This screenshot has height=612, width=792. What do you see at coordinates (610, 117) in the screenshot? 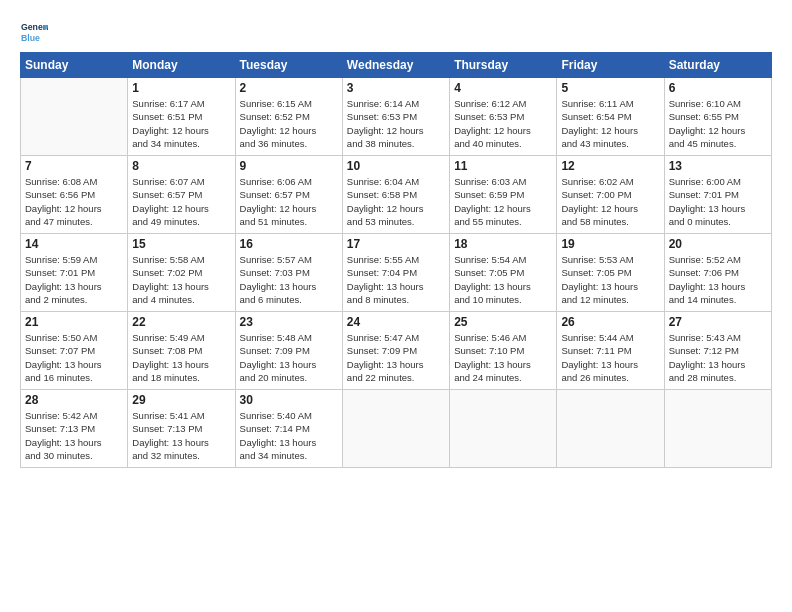
I see `day-cell: 5Sunrise: 6:11 AM Sunset: 6:54 PM Daylig…` at bounding box center [610, 117].